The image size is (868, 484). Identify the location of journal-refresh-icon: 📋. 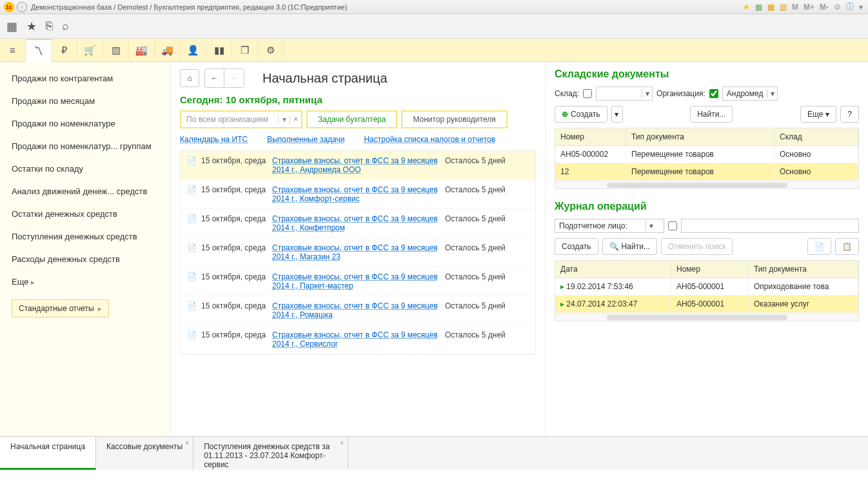
(847, 247).